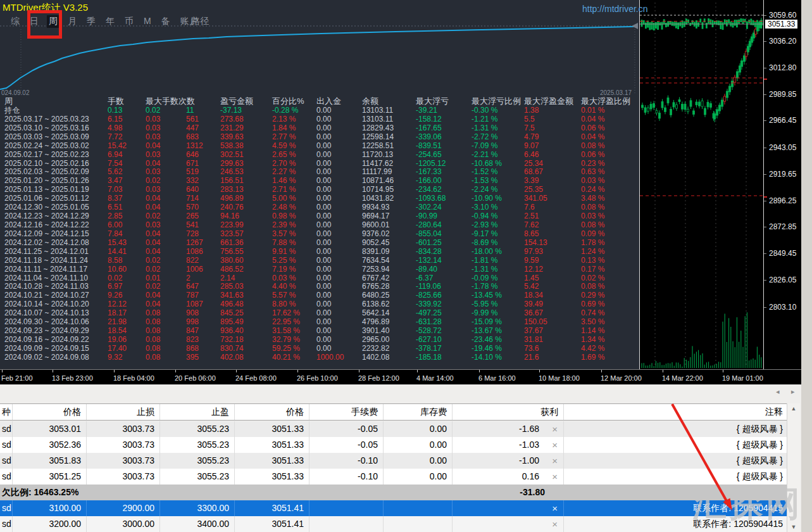 This screenshot has width=812, height=532. Describe the element at coordinates (781, 24) in the screenshot. I see `current-price-tag: 3051.33` at that location.